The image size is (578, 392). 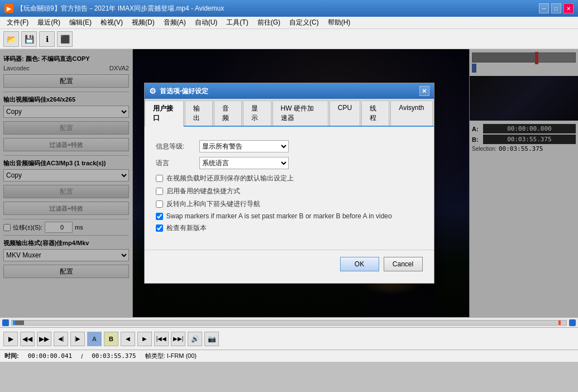 What do you see at coordinates (228, 113) in the screenshot?
I see `tab-audio: 音频` at bounding box center [228, 113].